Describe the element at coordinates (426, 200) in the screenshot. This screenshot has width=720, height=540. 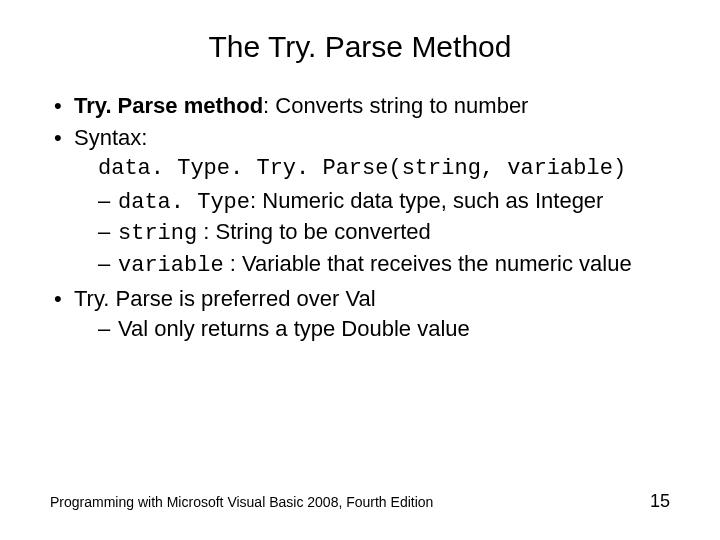
I see `param-datatype-desc: : Numeric data type, such as Integer` at that location.